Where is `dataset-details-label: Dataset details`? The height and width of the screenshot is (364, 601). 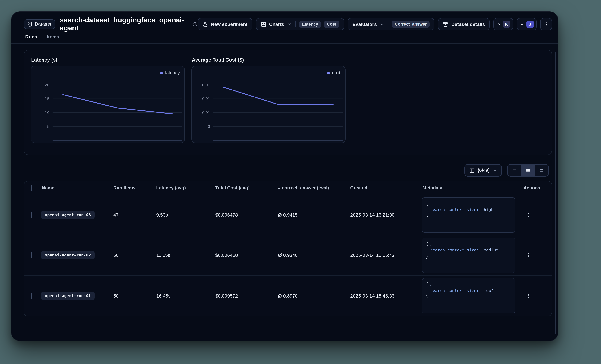
dataset-details-label: Dataset details is located at coordinates (468, 24).